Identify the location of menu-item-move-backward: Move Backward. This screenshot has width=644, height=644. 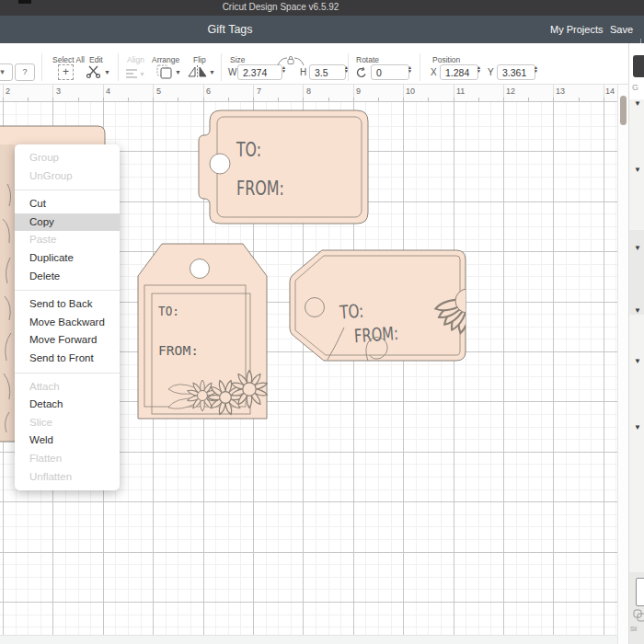
(67, 323).